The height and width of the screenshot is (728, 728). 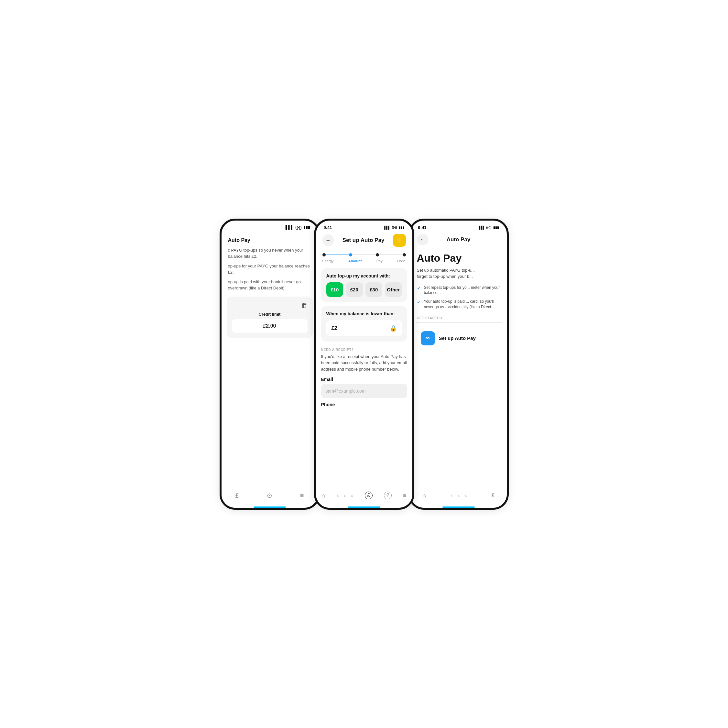 What do you see at coordinates (364, 259) in the screenshot?
I see `steps-container: Energy Amount Pay Done` at bounding box center [364, 259].